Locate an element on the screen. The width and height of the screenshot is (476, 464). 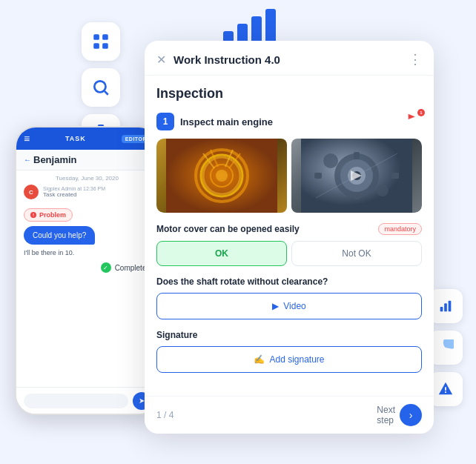
grid-icon-box is located at coordinates (101, 42).